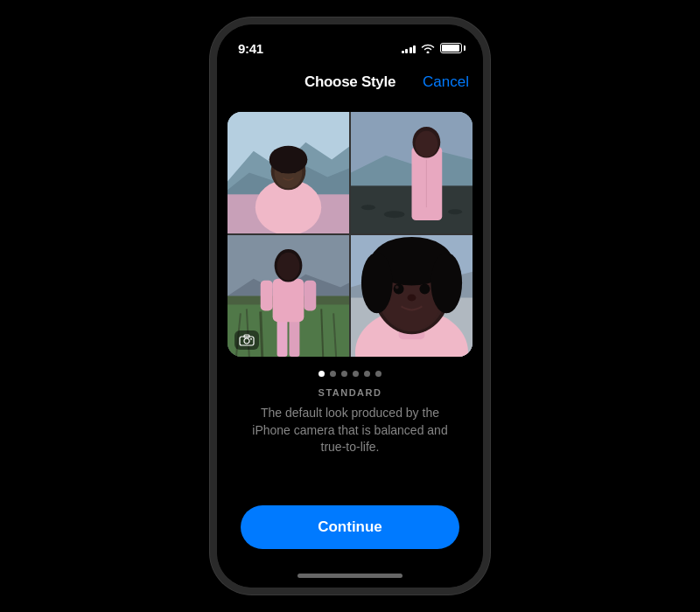 The height and width of the screenshot is (612, 700). What do you see at coordinates (350, 575) in the screenshot?
I see `home-bar` at bounding box center [350, 575].